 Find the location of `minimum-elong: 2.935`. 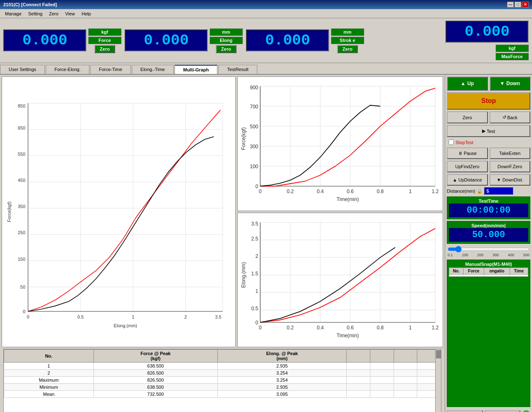

minimum-elong: 2.935 is located at coordinates (282, 387).